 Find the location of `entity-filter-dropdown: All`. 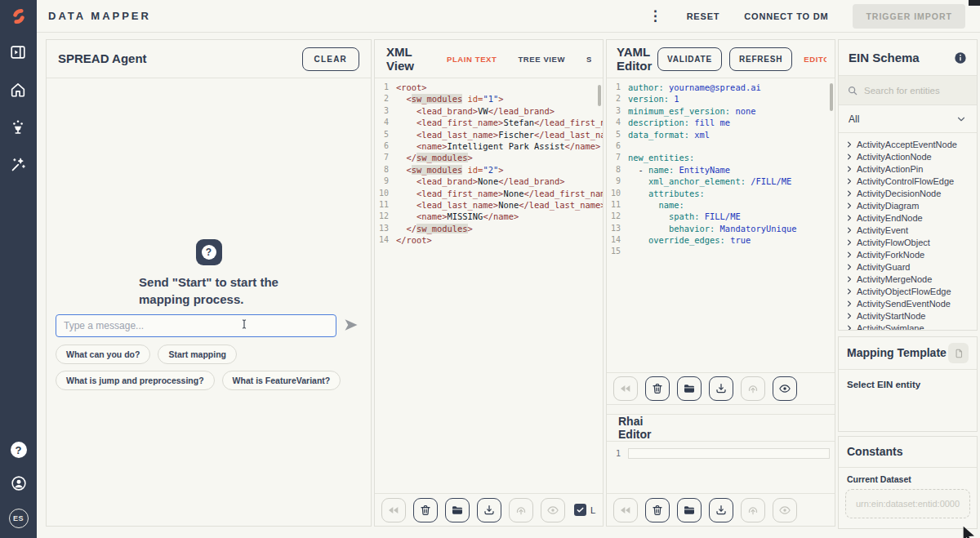

entity-filter-dropdown: All is located at coordinates (908, 119).